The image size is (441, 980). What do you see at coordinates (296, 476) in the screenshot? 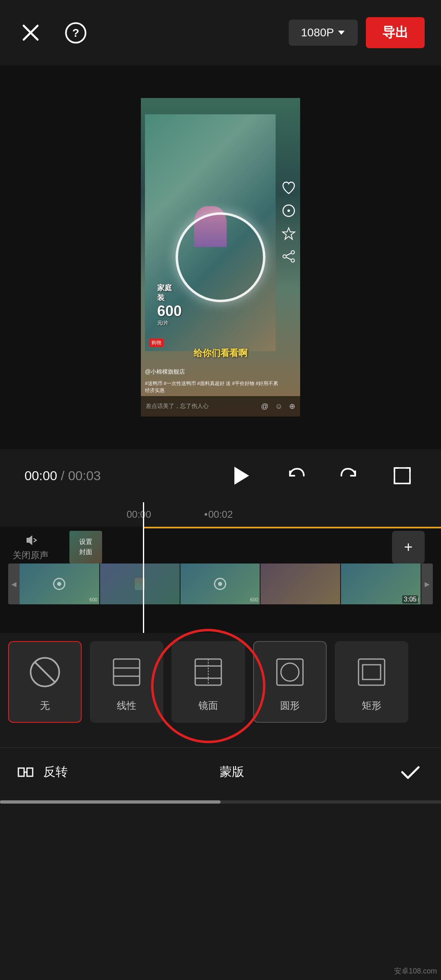
I see `undo-button` at bounding box center [296, 476].